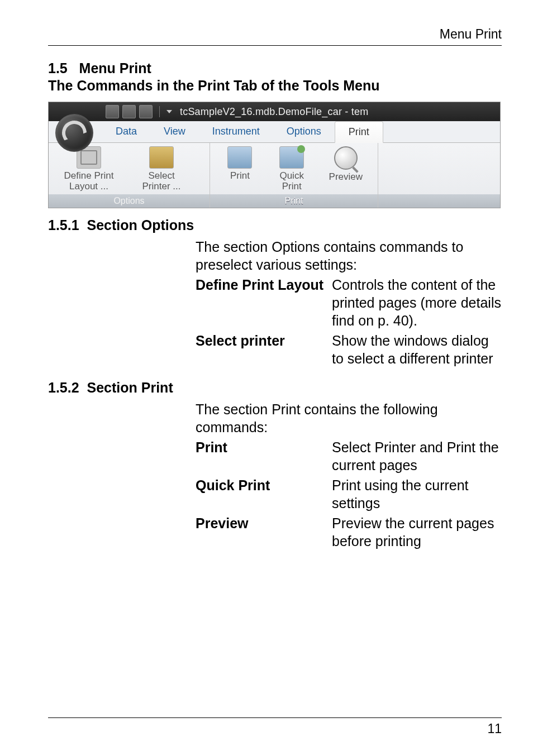 This screenshot has height=756, width=533. What do you see at coordinates (89, 169) in the screenshot?
I see `define-print-layout-button: Define Print Layout ...` at bounding box center [89, 169].